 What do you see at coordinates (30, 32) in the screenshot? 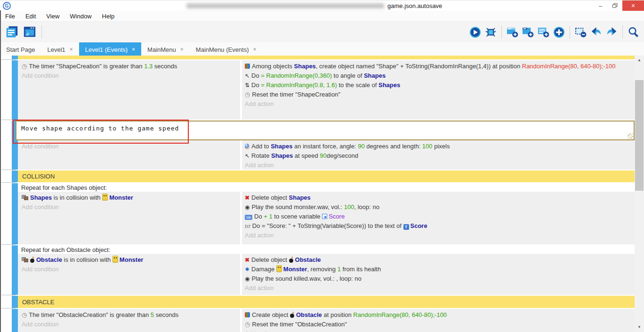
I see `editor-icon` at bounding box center [30, 32].